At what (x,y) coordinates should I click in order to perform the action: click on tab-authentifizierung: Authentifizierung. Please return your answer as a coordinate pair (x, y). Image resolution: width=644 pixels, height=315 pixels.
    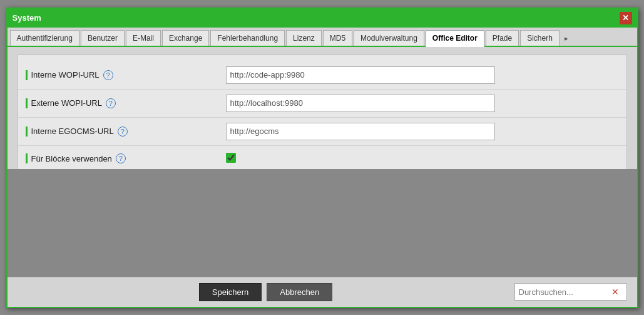
    Looking at the image, I should click on (45, 38).